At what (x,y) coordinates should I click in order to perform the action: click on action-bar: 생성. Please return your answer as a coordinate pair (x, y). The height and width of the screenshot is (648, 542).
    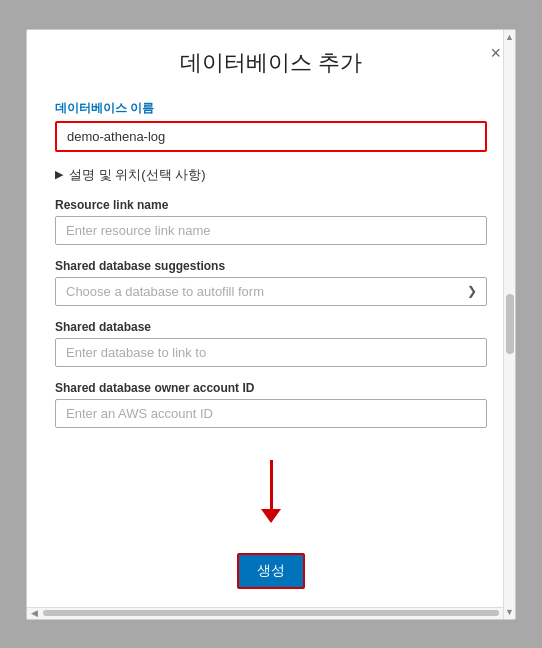
    Looking at the image, I should click on (271, 578).